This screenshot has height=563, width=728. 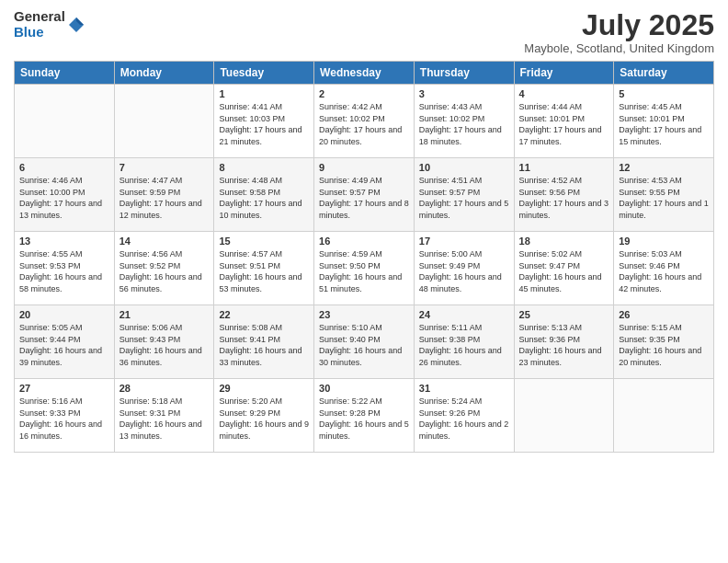 I want to click on table-row: 13Sunrise: 4:55 AM Sunset: 9:53 PM Dayli…, so click(x=64, y=269).